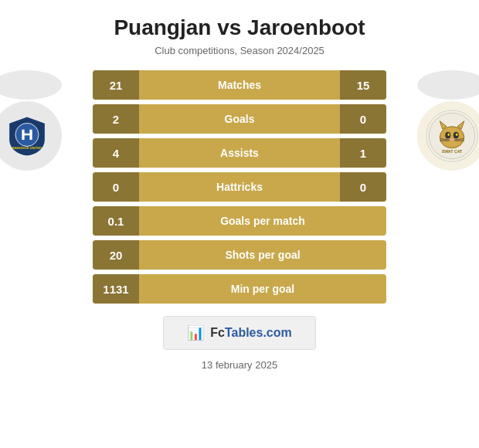  I want to click on stat-val-goals-per-match: 0.1, so click(116, 221).